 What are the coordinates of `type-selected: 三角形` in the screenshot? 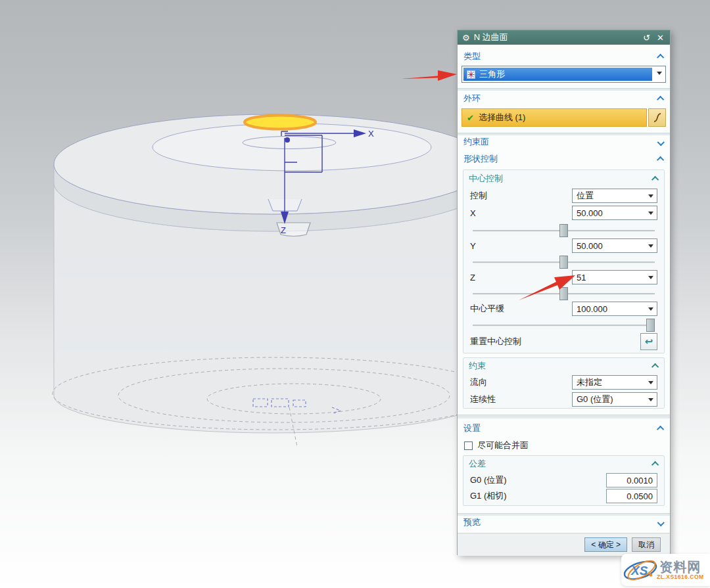 It's located at (557, 74).